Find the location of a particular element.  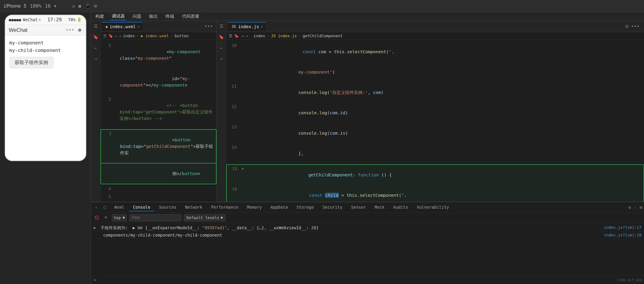

console-log-row-2: components/my-child-component/my-child-c… is located at coordinates (368, 235).